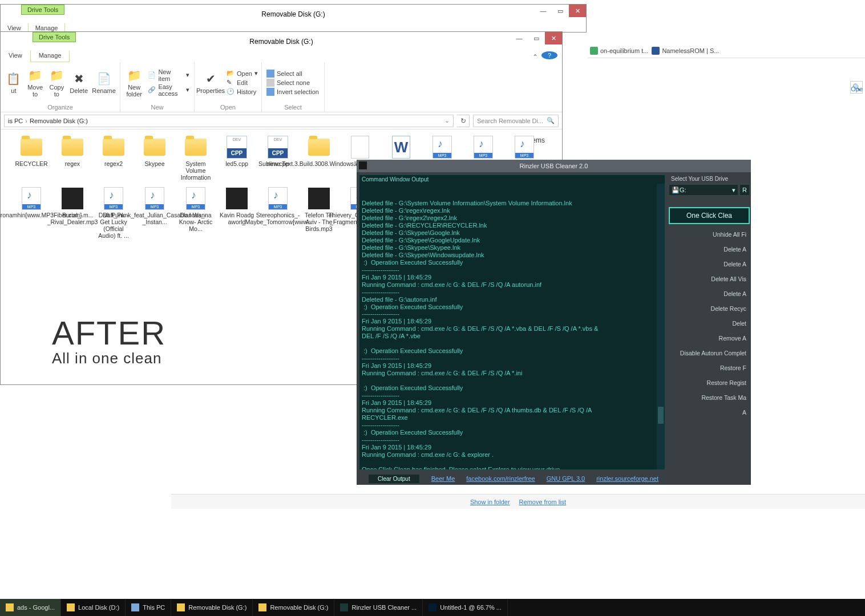  I want to click on refresh-drives-button: R, so click(745, 190).